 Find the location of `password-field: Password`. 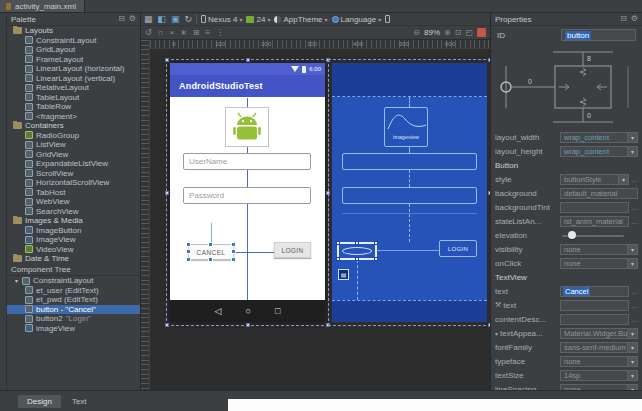

password-field: Password is located at coordinates (247, 196).